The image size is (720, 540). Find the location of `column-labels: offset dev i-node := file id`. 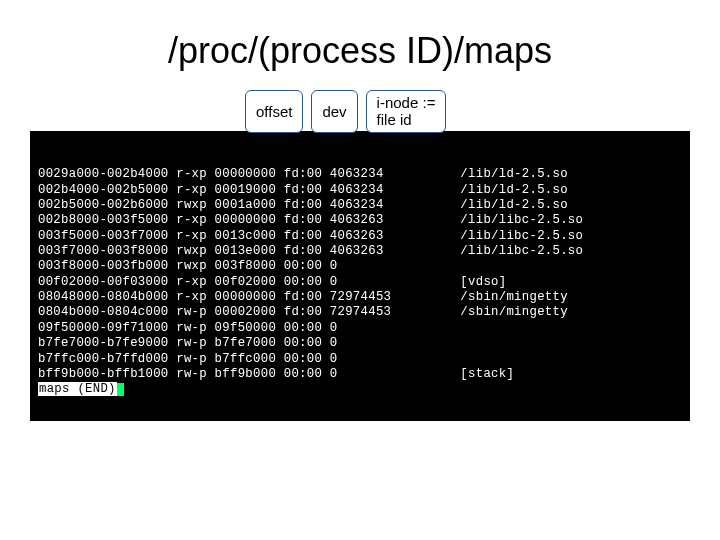

column-labels: offset dev i-node := file id is located at coordinates (452, 112).